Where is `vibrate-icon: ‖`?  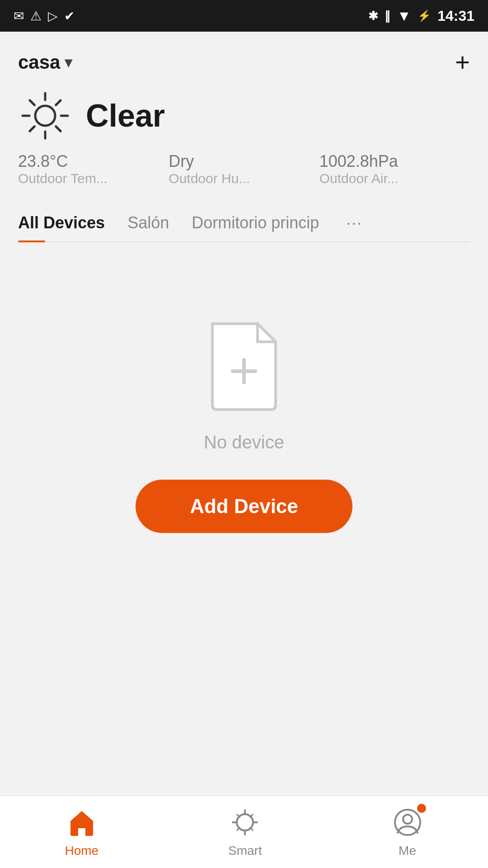
vibrate-icon: ‖ is located at coordinates (388, 16).